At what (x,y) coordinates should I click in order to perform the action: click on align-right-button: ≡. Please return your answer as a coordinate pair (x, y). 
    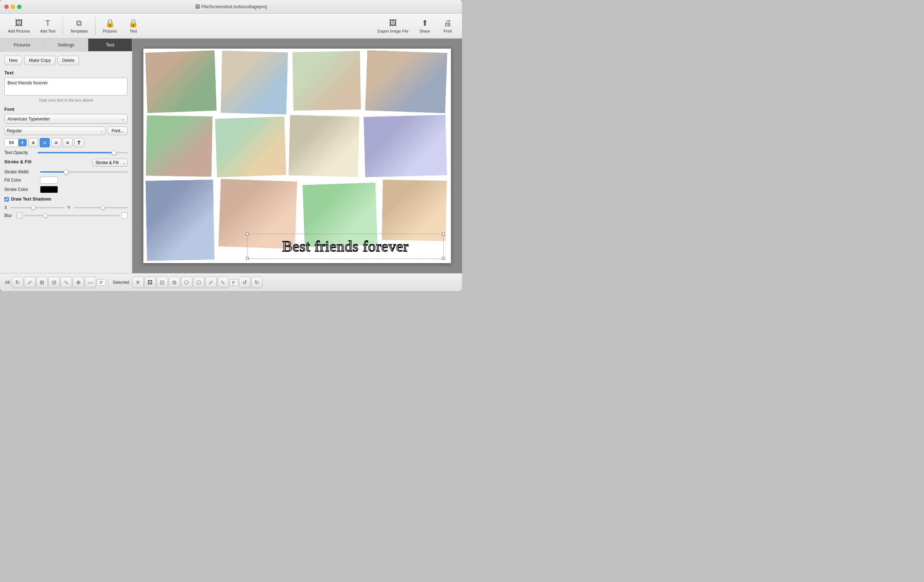
    Looking at the image, I should click on (56, 143).